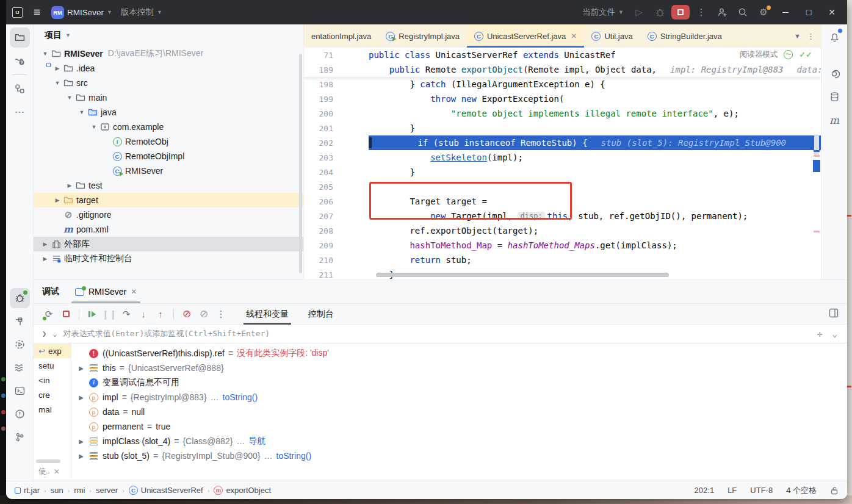 The width and height of the screenshot is (852, 504). I want to click on line-number: 209, so click(319, 245).